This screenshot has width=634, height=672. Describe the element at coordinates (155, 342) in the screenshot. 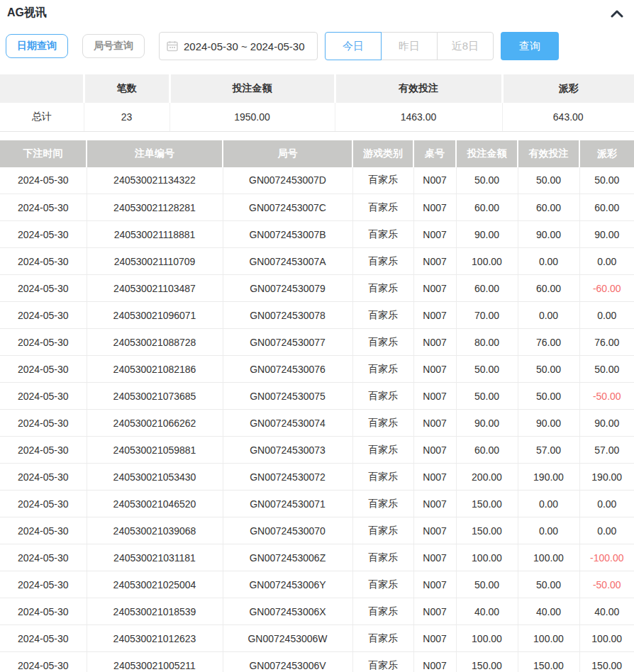

I see `table-cell: 240530021088728` at that location.